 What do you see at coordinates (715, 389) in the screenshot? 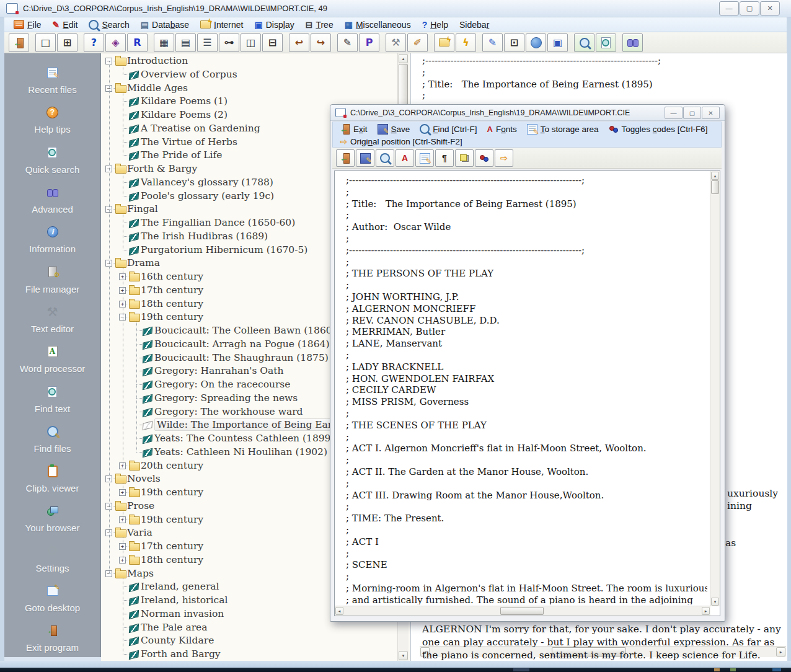
I see `popup-vscrollbar: ▴ ▾` at bounding box center [715, 389].